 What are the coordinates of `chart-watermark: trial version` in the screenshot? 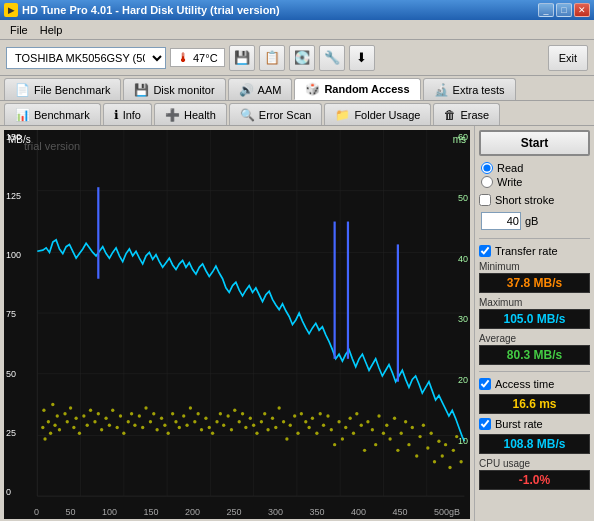 It's located at (52, 146).